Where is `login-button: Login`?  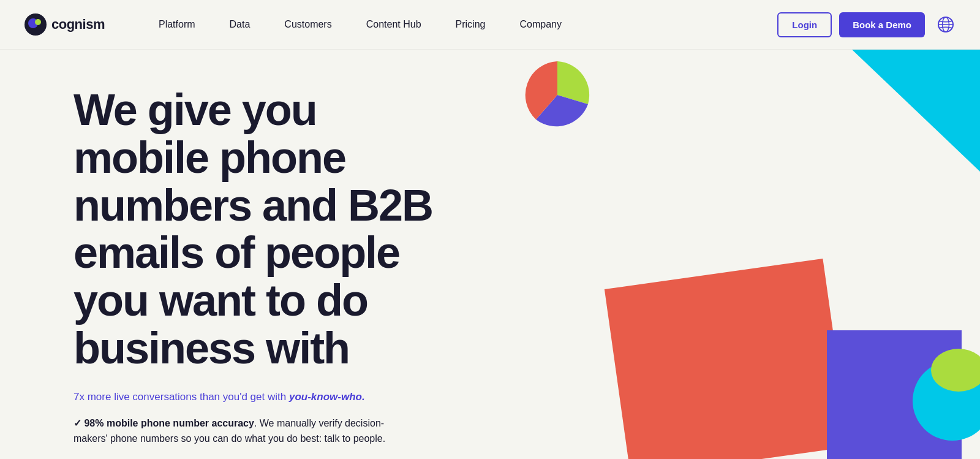 login-button: Login is located at coordinates (805, 25).